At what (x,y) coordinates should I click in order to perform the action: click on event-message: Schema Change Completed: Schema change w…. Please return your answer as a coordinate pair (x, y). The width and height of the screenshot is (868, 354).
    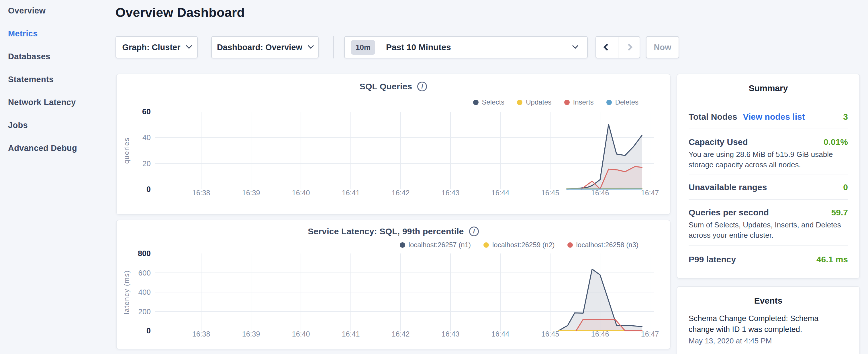
    Looking at the image, I should click on (761, 324).